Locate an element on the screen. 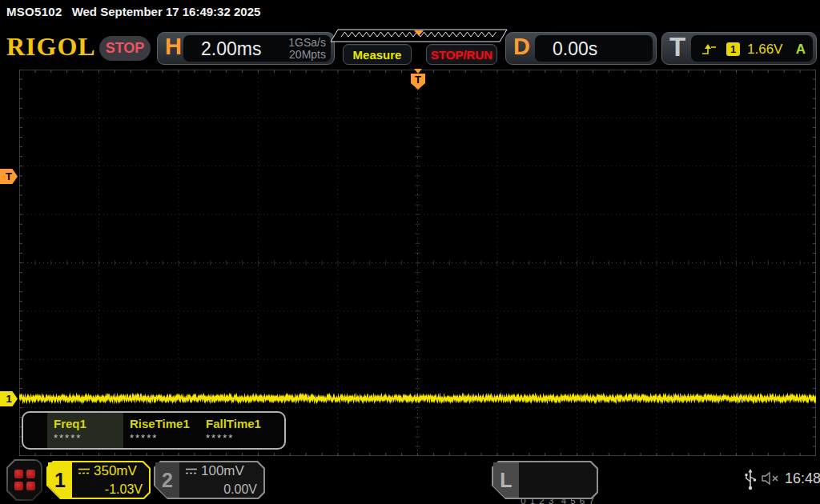  sample-rate: 1GSa/s is located at coordinates (308, 43).